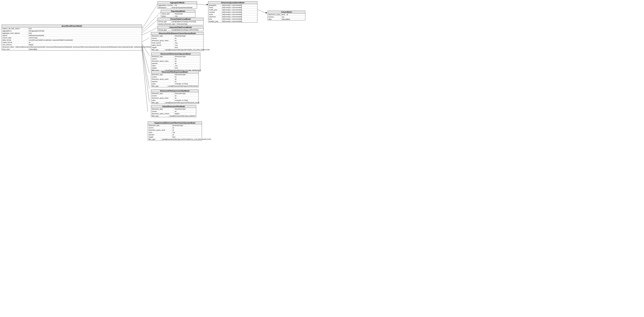 This screenshot has width=644, height=317. I want to click on dfe-value-filter-type: Literal[DimensionFilterType.EXPRESSION], so click(183, 86).